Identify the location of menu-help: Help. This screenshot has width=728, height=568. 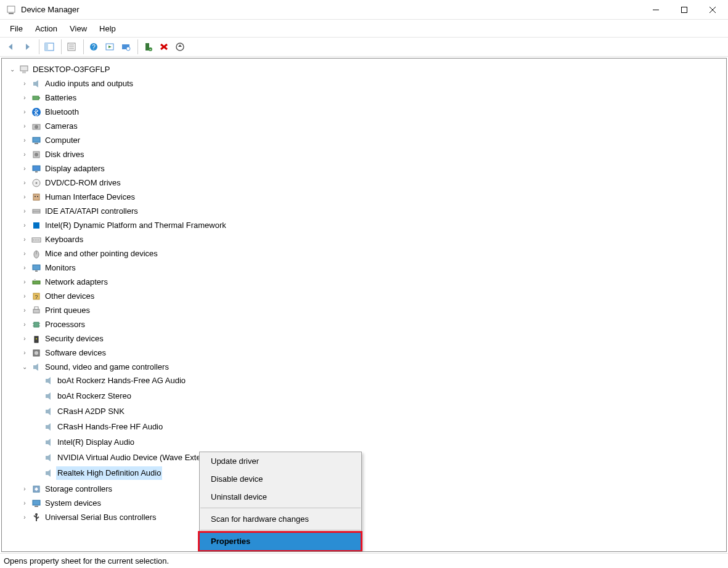
(107, 28).